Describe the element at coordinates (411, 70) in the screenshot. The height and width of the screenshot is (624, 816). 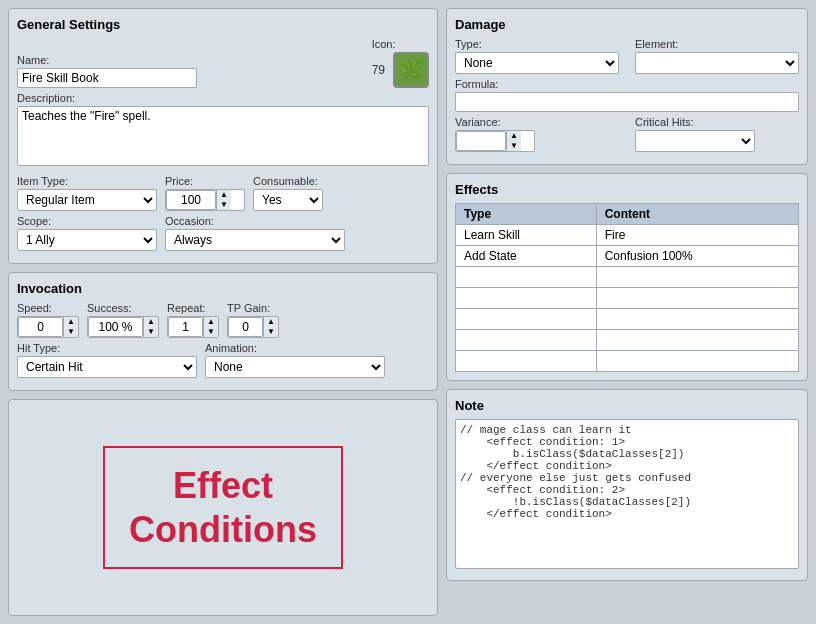
I see `leaf-icon: 🌿` at that location.